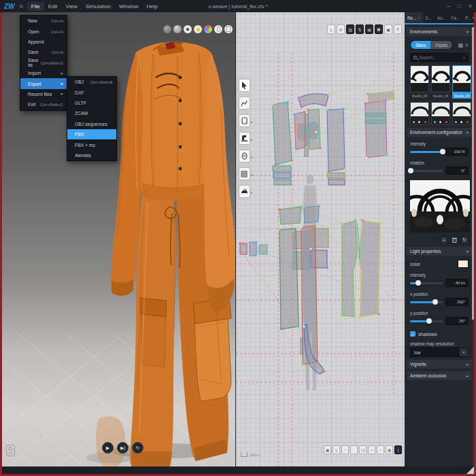  What do you see at coordinates (379, 29) in the screenshot?
I see `arrange-stack-icon: ❷` at bounding box center [379, 29].